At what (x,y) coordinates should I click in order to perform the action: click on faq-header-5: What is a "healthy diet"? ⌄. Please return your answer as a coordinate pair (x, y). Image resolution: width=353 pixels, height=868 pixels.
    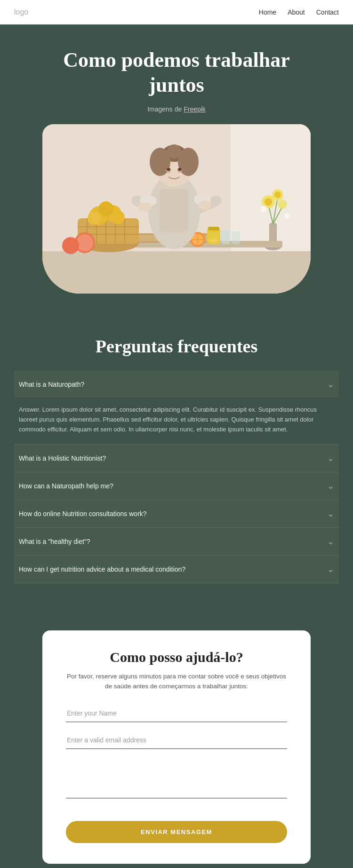
    Looking at the image, I should click on (176, 542).